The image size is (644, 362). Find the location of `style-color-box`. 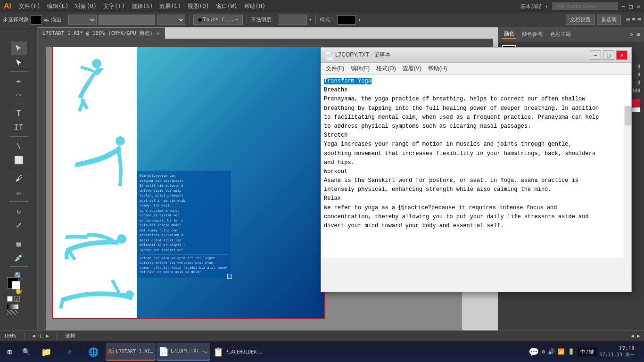

style-color-box is located at coordinates (347, 20).